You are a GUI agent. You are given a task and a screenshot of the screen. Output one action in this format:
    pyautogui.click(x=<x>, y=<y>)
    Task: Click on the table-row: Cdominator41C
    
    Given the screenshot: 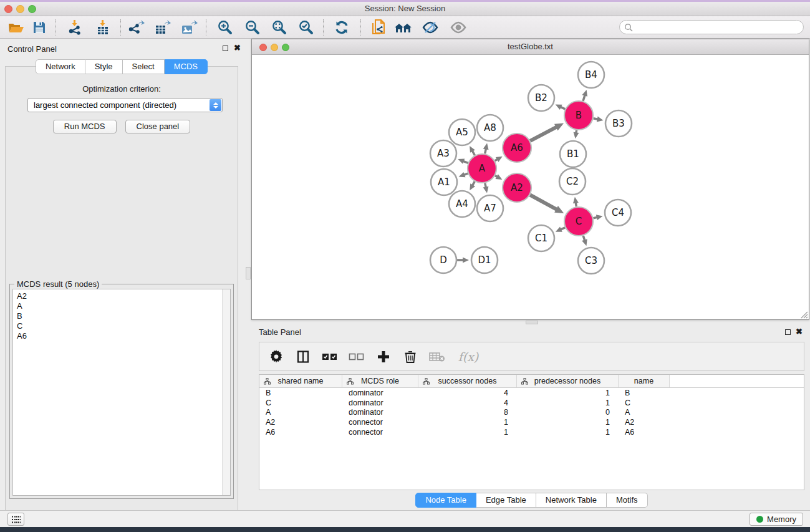 What is the action you would take?
    pyautogui.click(x=531, y=403)
    